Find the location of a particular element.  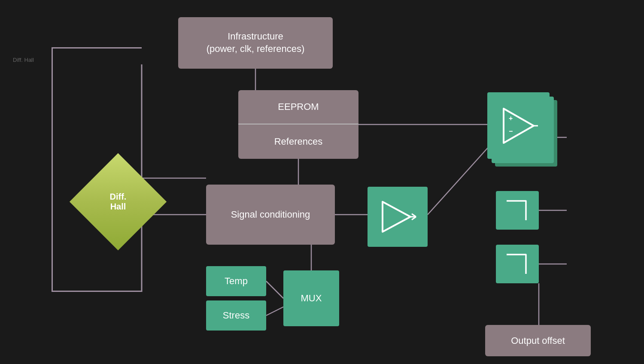

mux-box: MUX is located at coordinates (311, 298).